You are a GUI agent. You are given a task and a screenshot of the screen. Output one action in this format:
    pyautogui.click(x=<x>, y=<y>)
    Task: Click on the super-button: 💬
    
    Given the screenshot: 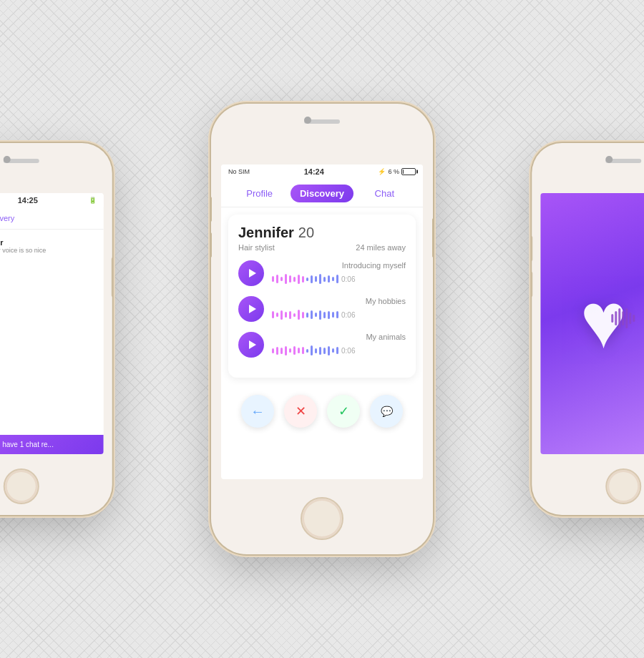 What is the action you would take?
    pyautogui.click(x=386, y=411)
    